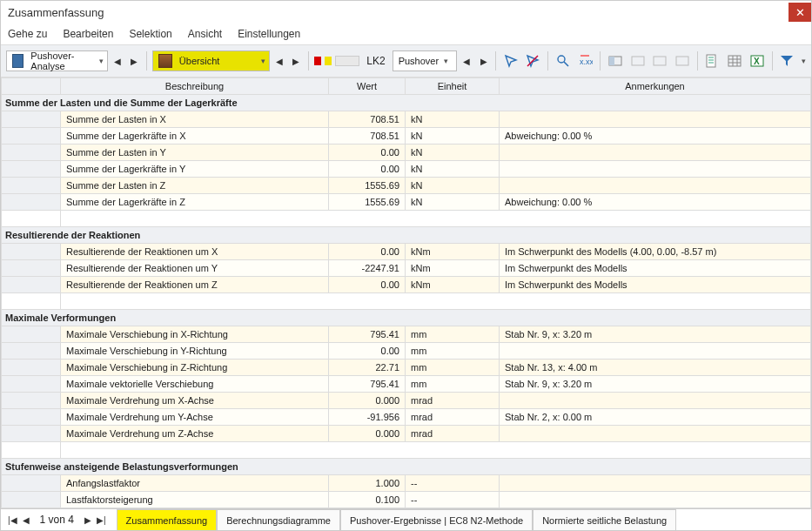 The image size is (812, 531). What do you see at coordinates (101, 61) in the screenshot?
I see `chevron-down-icon: ▾` at bounding box center [101, 61].